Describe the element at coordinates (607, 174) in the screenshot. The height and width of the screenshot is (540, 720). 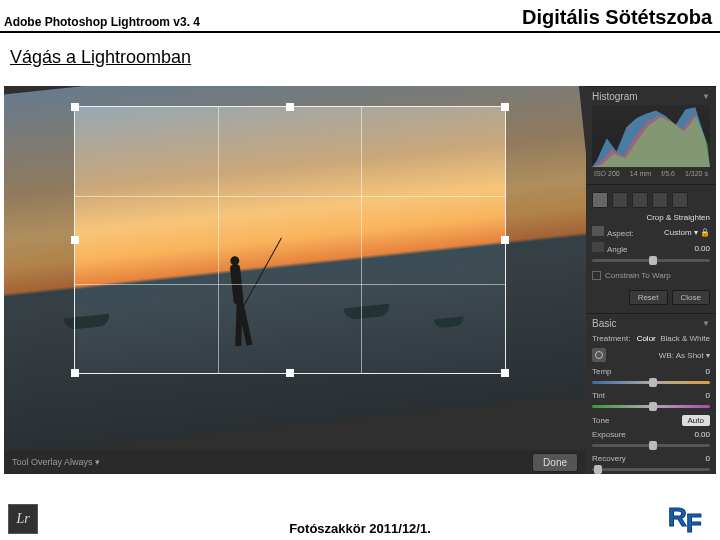
I see `iso-value: ISO 200` at that location.